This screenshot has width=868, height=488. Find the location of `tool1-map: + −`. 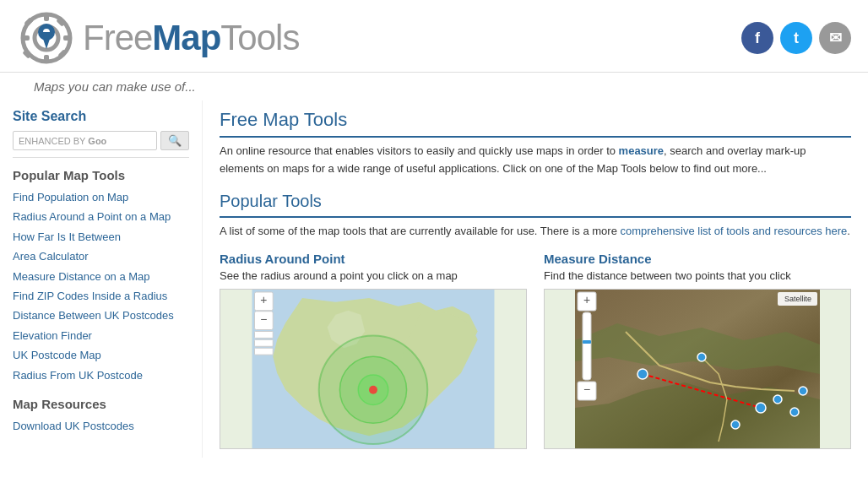

tool1-map: + − is located at coordinates (373, 369).